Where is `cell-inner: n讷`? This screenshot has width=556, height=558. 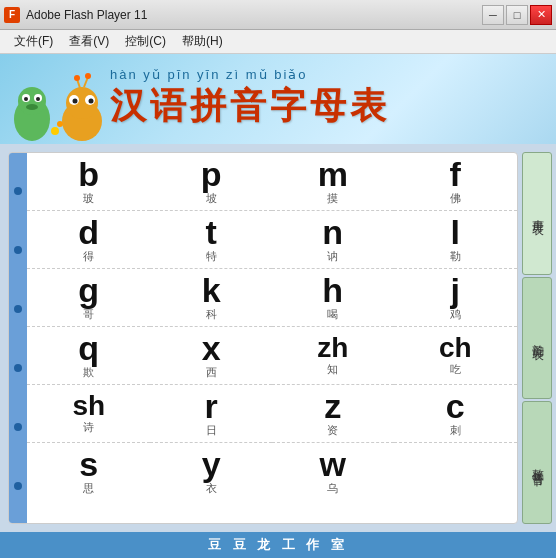
cell-inner: n讷 is located at coordinates (333, 240).